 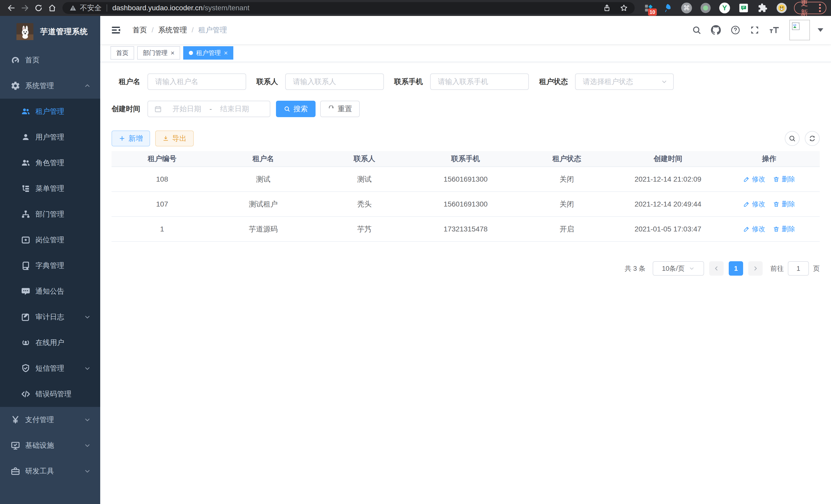 I want to click on sidebar-fold-icon, so click(x=116, y=30).